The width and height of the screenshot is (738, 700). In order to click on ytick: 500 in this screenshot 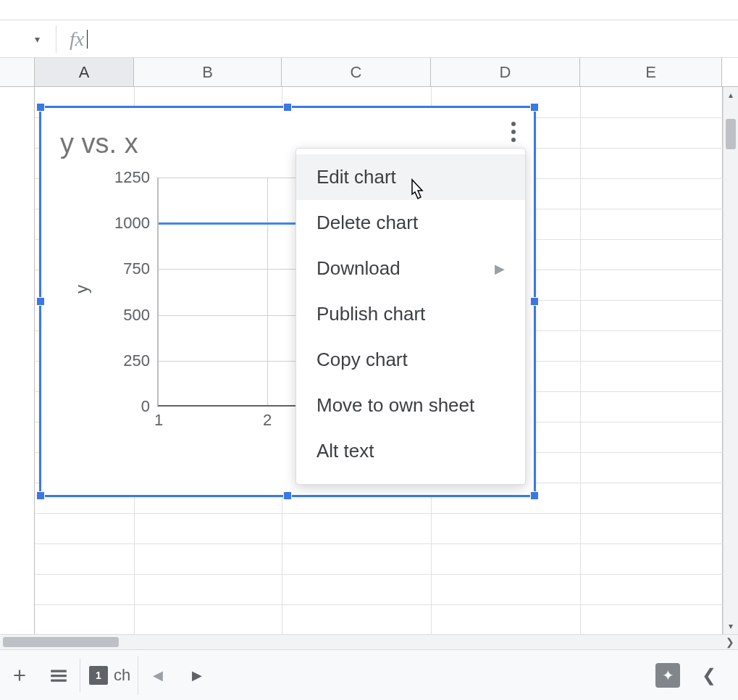, I will do `click(136, 315)`.